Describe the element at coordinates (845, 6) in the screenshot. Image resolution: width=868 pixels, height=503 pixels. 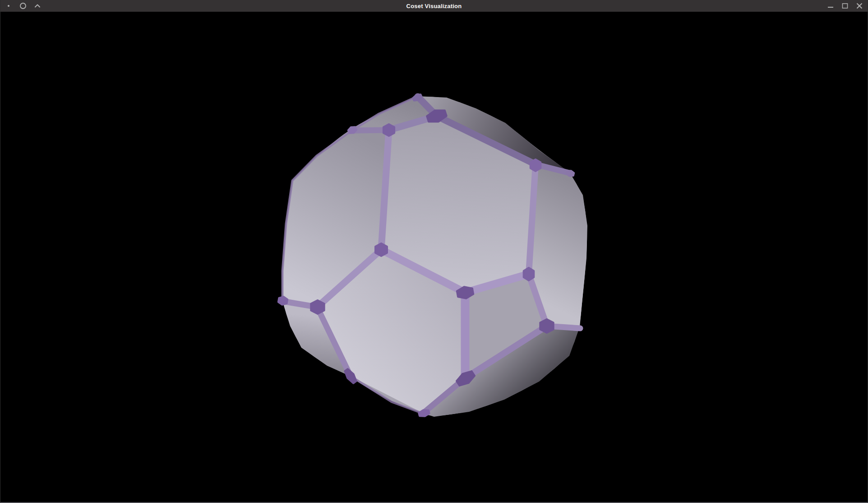
I see `maximize-button` at that location.